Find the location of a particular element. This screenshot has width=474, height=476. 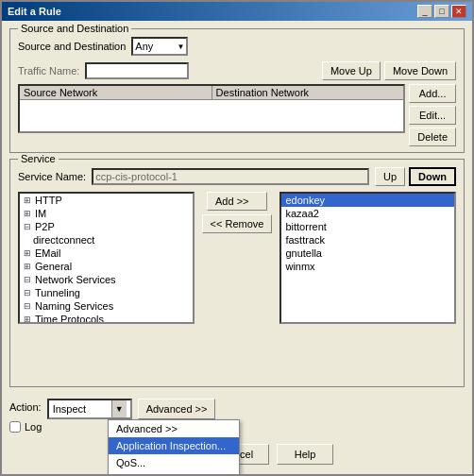

source-col-header: Source Network is located at coordinates (116, 93).